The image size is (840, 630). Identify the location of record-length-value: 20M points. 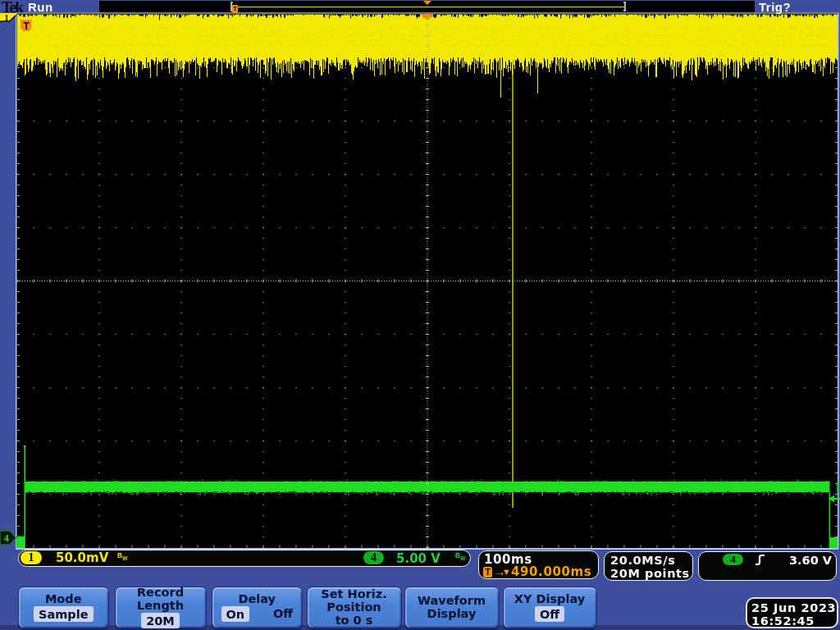
(650, 573).